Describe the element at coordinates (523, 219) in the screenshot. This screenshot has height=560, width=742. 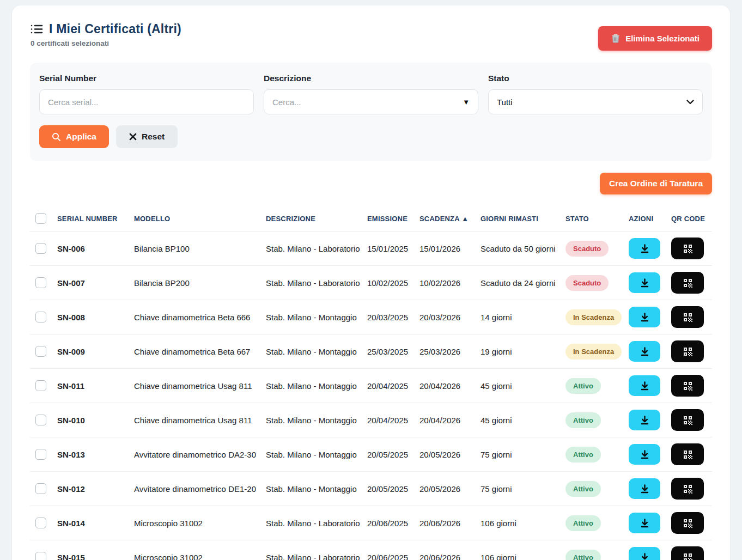
I see `column-header-days: GIORNI RIMASTI` at that location.